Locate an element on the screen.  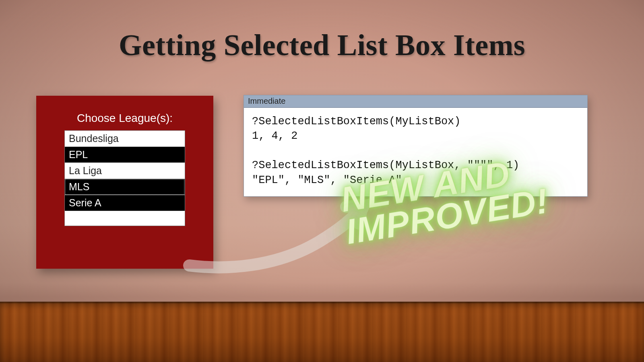
listbox-card: Choose League(s): BundesligaEPLLa LigaML… is located at coordinates (125, 182).